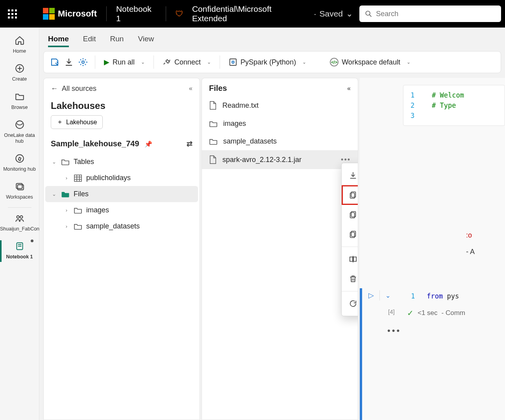  What do you see at coordinates (74, 89) in the screenshot?
I see `back-all-sources: ← All sources` at bounding box center [74, 89].